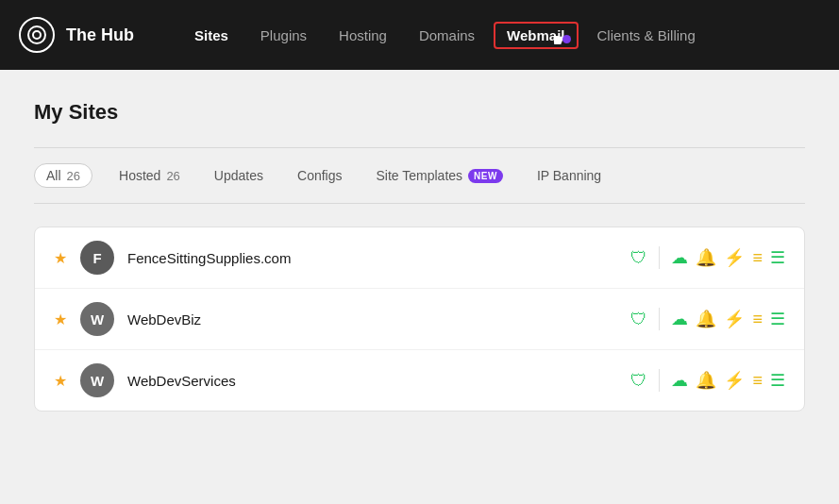  I want to click on logo-text: The Hub, so click(100, 36).